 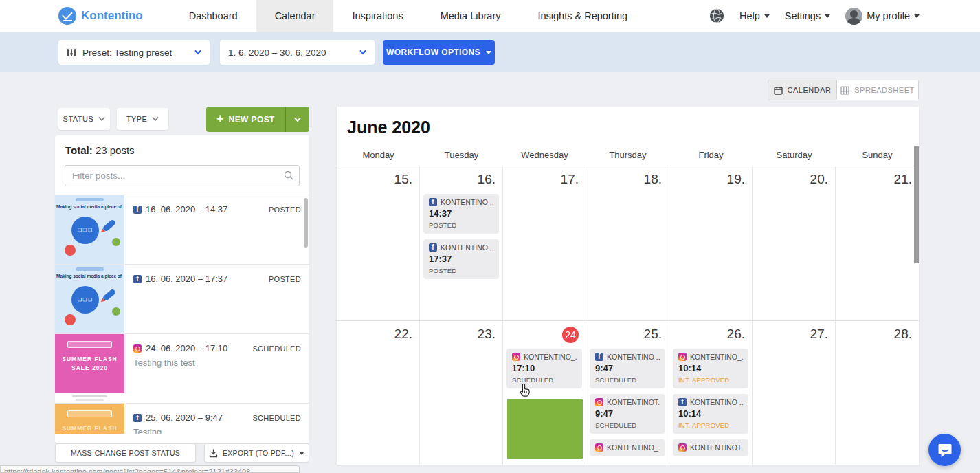 What do you see at coordinates (258, 120) in the screenshot?
I see `new-post-button: NEW POST` at bounding box center [258, 120].